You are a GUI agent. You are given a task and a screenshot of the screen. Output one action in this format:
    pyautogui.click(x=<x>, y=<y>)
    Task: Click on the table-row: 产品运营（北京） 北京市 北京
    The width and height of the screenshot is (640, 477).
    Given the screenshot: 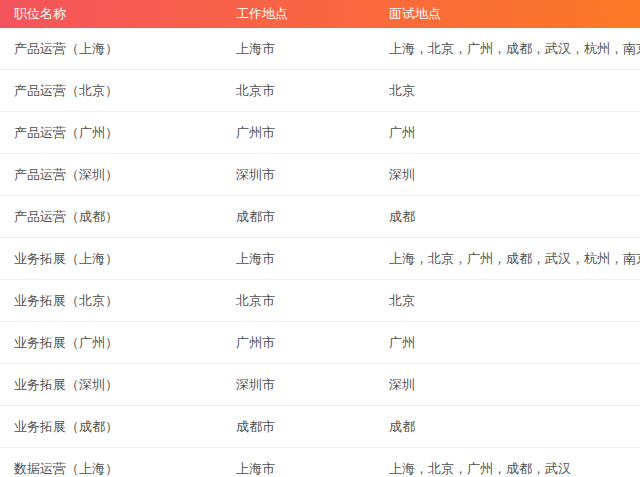 What is the action you would take?
    pyautogui.click(x=320, y=91)
    